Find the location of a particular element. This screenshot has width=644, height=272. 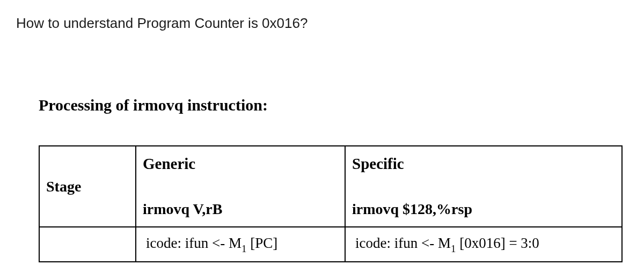

specific-subscript: 1 is located at coordinates (453, 249).